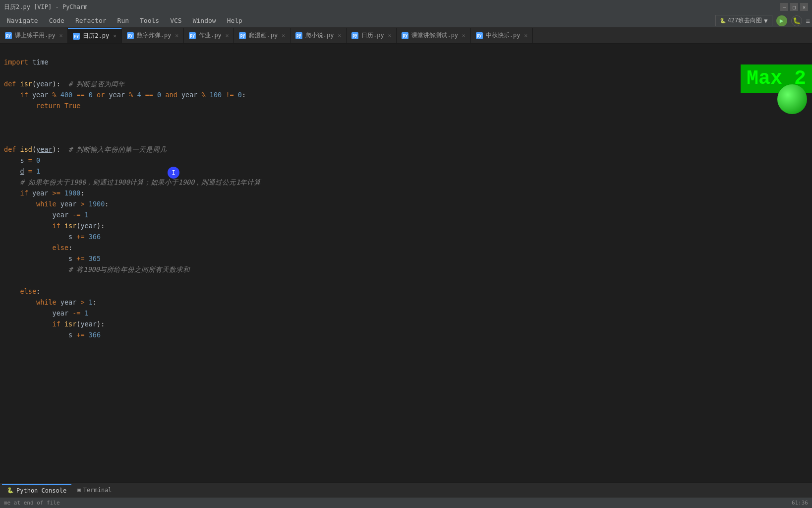 Image resolution: width=812 pixels, height=508 pixels. What do you see at coordinates (91, 21) in the screenshot?
I see `menu-refactor: Refactor` at bounding box center [91, 21].